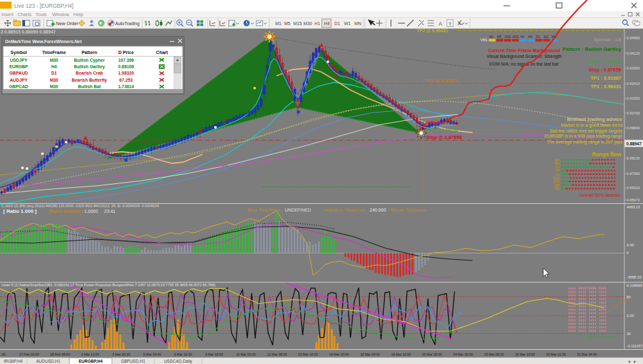 Image resolution: width=643 pixels, height=364 pixels. I want to click on svg-text: Help, so click(78, 14).